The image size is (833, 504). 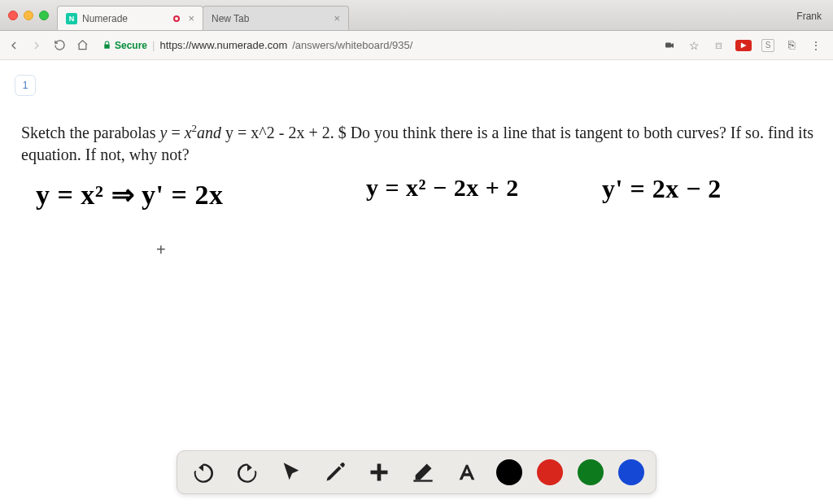 I want to click on camera-icon, so click(x=669, y=46).